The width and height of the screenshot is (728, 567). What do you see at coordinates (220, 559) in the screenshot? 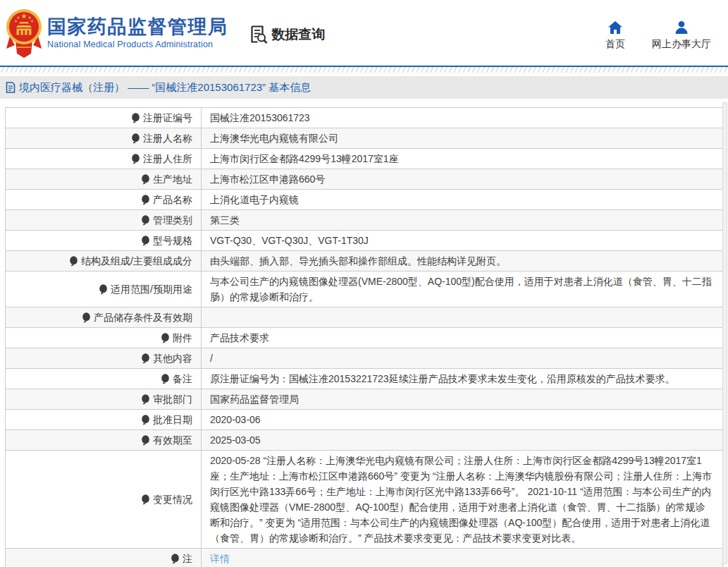
I see `details-link: 详情` at bounding box center [220, 559].